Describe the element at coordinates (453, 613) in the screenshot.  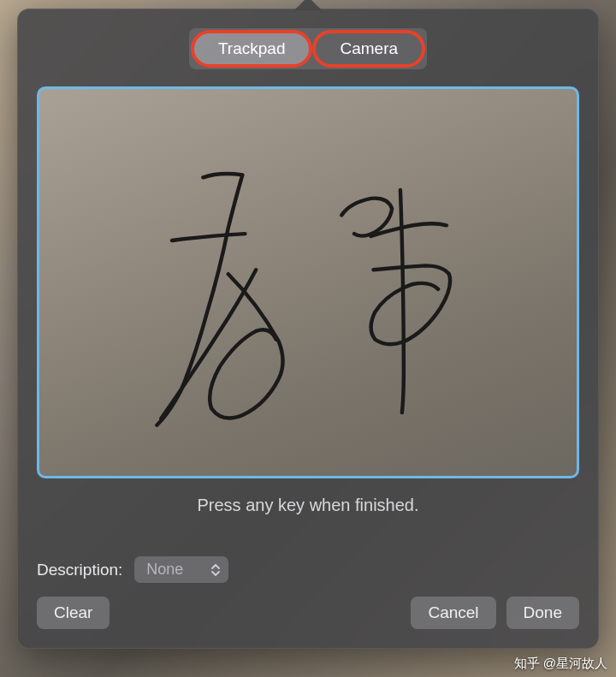
I see `cancel-button: Cancel` at that location.